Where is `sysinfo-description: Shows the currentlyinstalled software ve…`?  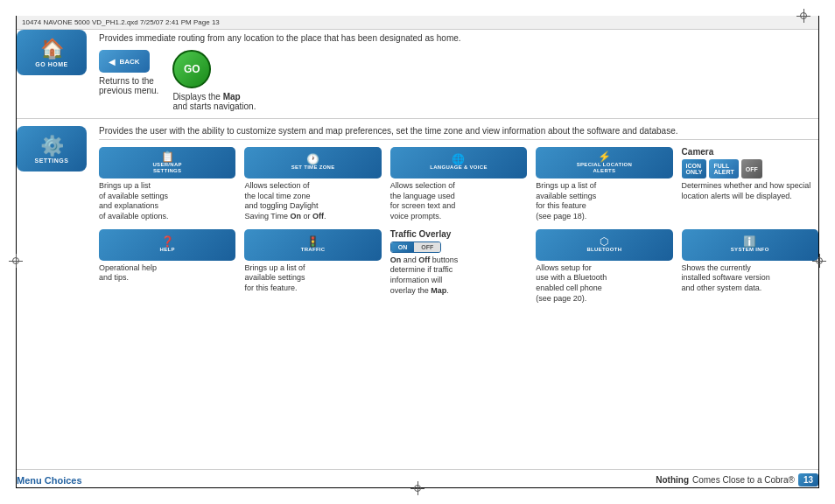 sysinfo-description: Shows the currentlyinstalled software ve… is located at coordinates (726, 278).